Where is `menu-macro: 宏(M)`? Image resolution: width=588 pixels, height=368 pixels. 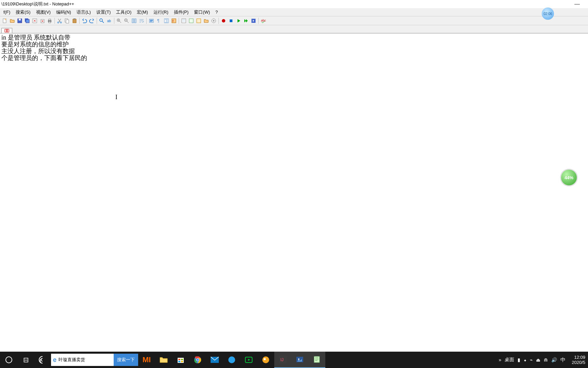 menu-macro: 宏(M) is located at coordinates (142, 12).